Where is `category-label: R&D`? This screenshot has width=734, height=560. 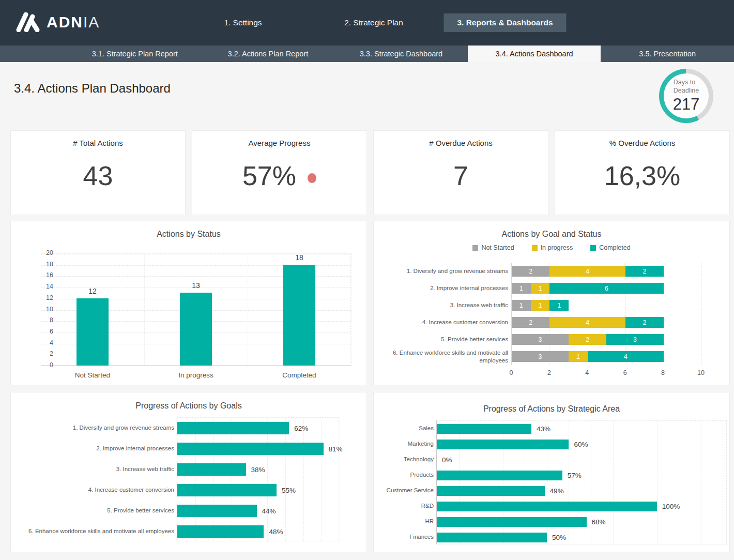
category-label: R&D is located at coordinates (405, 506).